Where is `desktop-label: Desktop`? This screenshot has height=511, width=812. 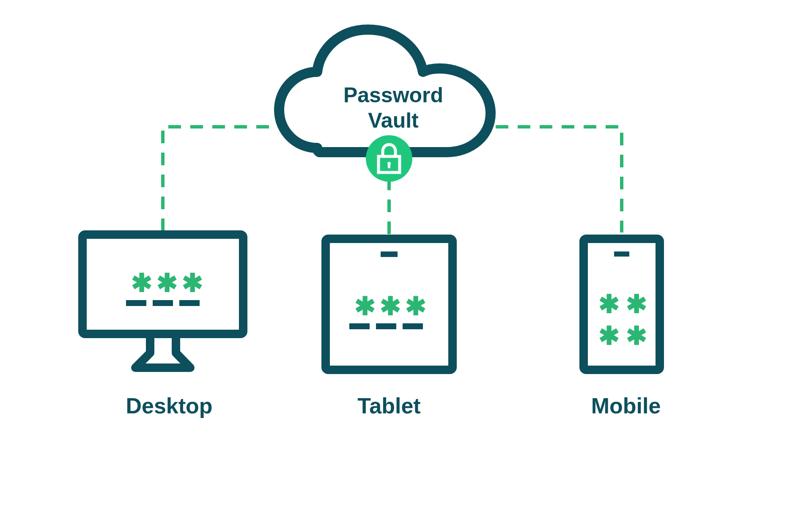 desktop-label: Desktop is located at coordinates (169, 406).